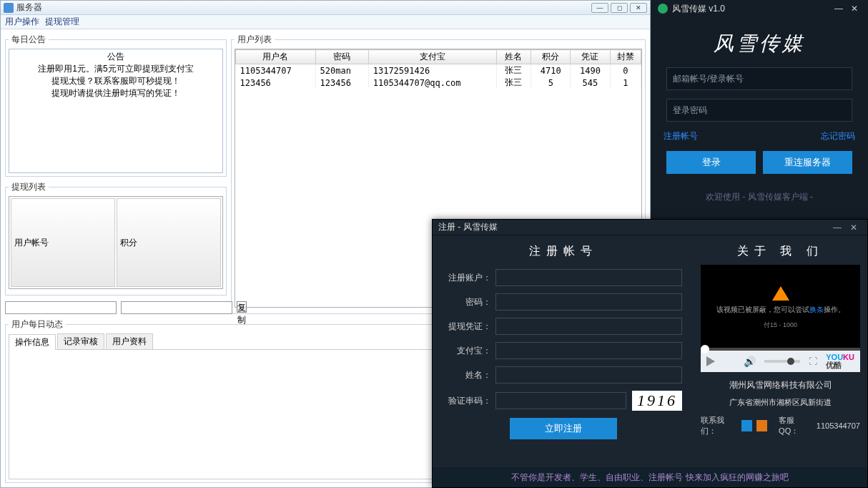  I want to click on table-row: 1105344707 520man 13172591426 张三 4710 14…, so click(439, 71).